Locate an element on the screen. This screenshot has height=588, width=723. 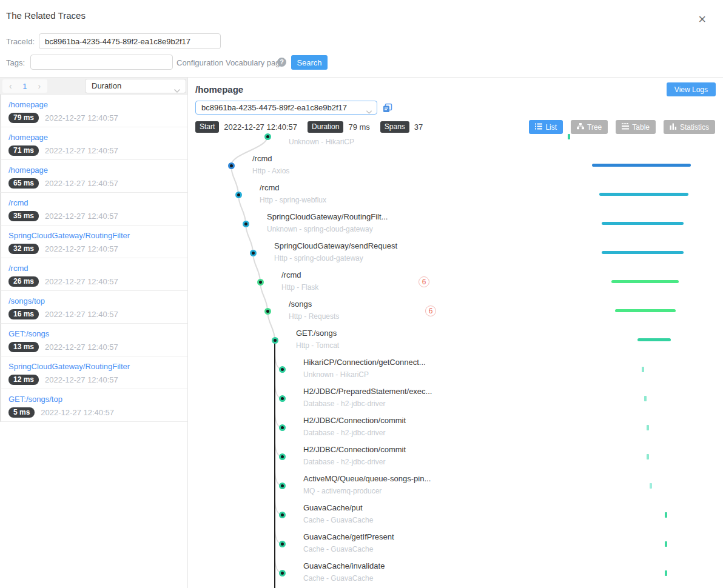
trace-list-item: /homepage65 ms2022-12-27 12:40:57 is located at coordinates (93, 176).